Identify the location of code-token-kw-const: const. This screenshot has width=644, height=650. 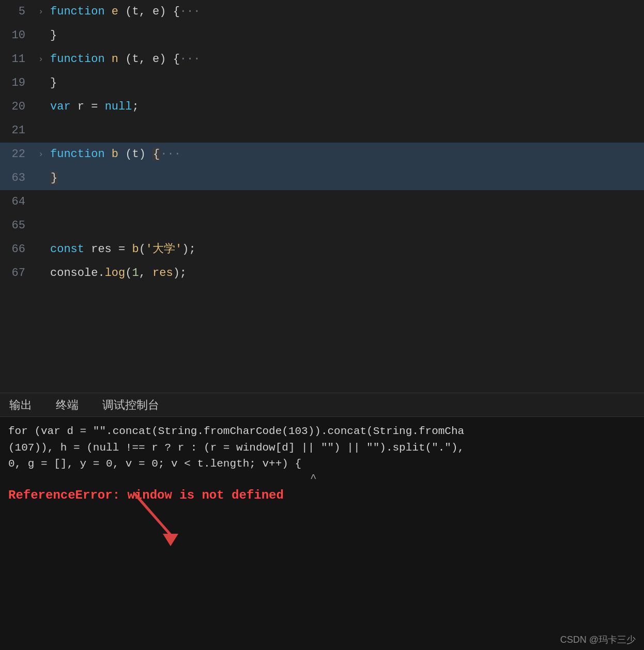
(67, 249).